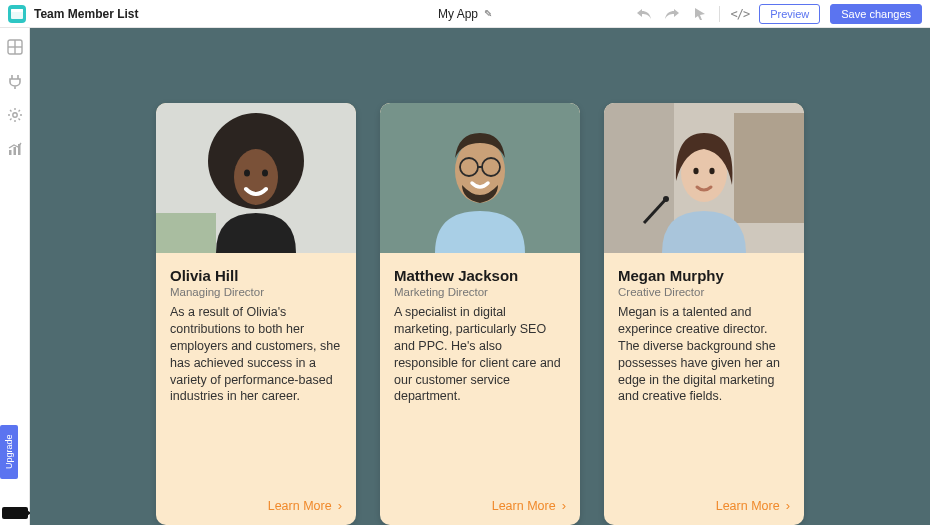 The image size is (930, 525). Describe the element at coordinates (720, 14) in the screenshot. I see `divider` at that location.